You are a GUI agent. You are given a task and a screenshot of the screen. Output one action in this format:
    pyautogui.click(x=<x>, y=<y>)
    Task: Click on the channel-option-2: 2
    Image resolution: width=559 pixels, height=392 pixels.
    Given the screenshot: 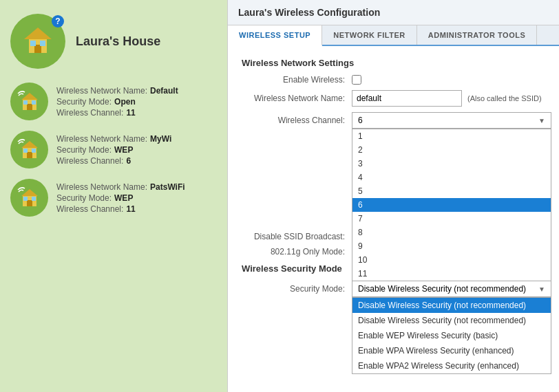 What is the action you would take?
    pyautogui.click(x=452, y=150)
    